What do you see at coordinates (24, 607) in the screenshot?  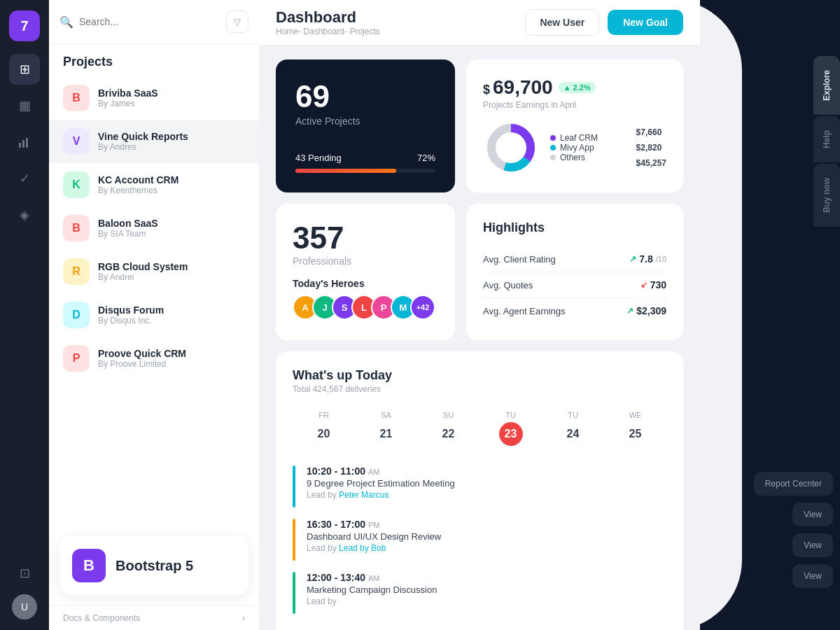 I see `nav-user-avatar: U` at bounding box center [24, 607].